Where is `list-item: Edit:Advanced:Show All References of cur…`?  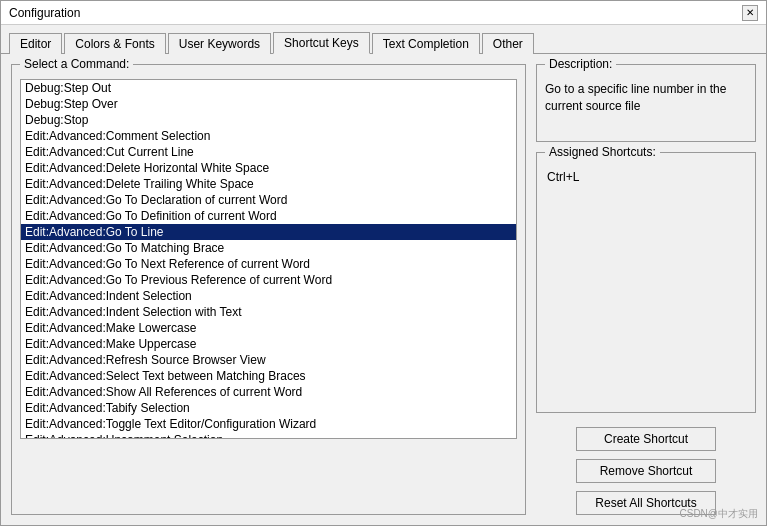 list-item: Edit:Advanced:Show All References of cur… is located at coordinates (268, 392).